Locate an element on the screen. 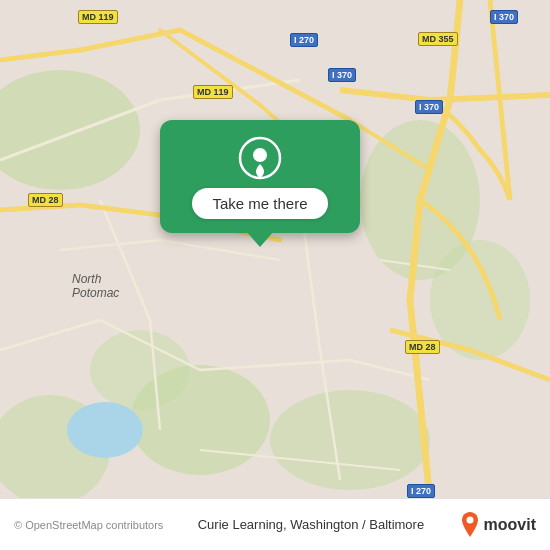 The image size is (550, 550). location-pin-icon is located at coordinates (260, 158).